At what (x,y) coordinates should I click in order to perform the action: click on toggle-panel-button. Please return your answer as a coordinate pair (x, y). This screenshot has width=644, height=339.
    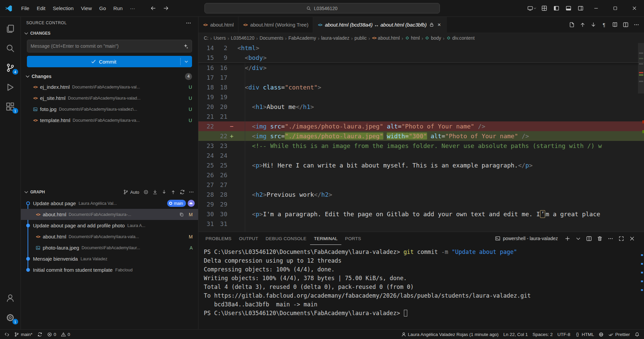
    Looking at the image, I should click on (568, 8).